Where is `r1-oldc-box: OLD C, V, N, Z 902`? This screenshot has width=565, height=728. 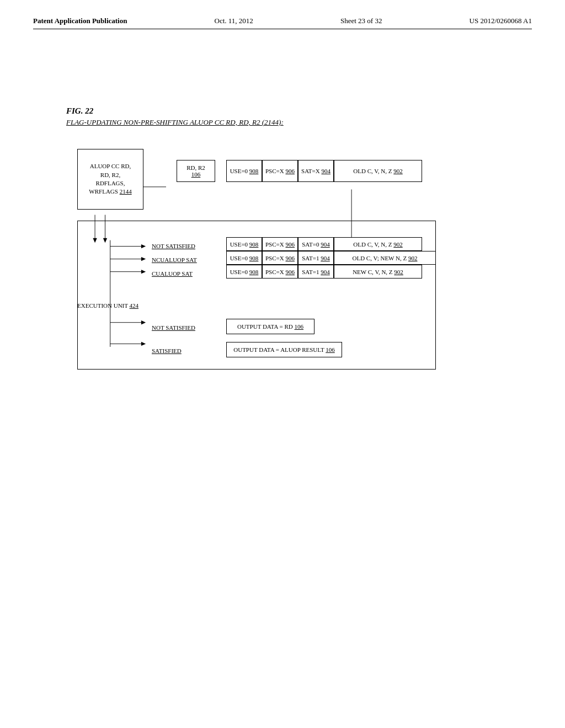 r1-oldc-box: OLD C, V, N, Z 902 is located at coordinates (378, 244).